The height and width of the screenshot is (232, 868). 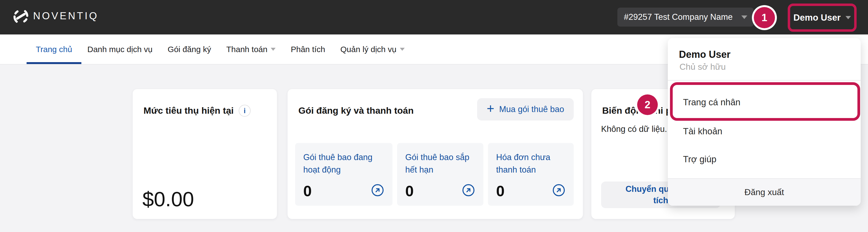 What do you see at coordinates (54, 49) in the screenshot?
I see `nav-item-home: Trang chủ` at bounding box center [54, 49].